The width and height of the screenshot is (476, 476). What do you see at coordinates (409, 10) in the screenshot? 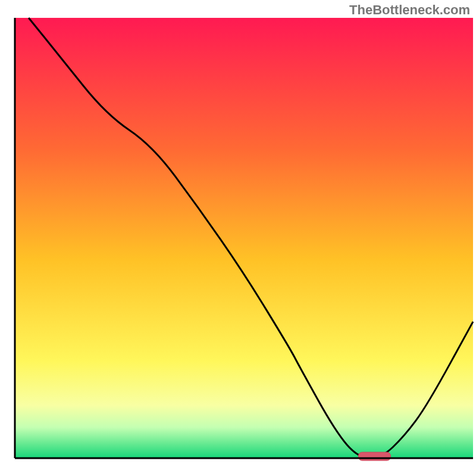
I see `watermark-label: TheBottleneck.com` at bounding box center [409, 10].